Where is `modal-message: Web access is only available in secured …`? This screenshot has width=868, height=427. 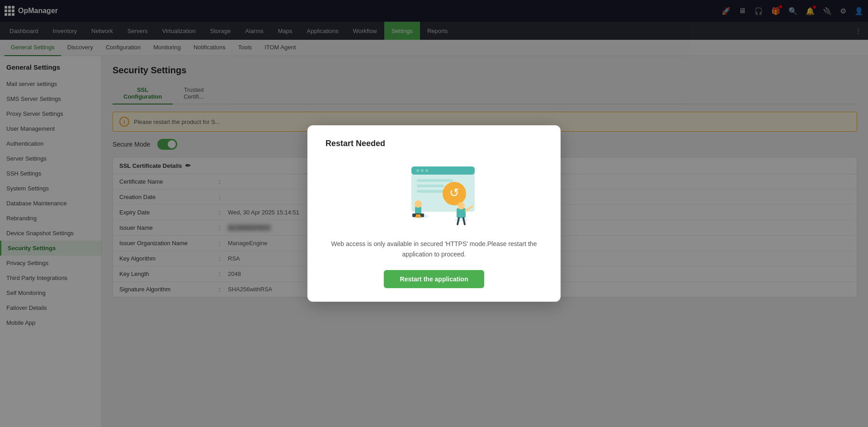 modal-message: Web access is only available in secured … is located at coordinates (434, 249).